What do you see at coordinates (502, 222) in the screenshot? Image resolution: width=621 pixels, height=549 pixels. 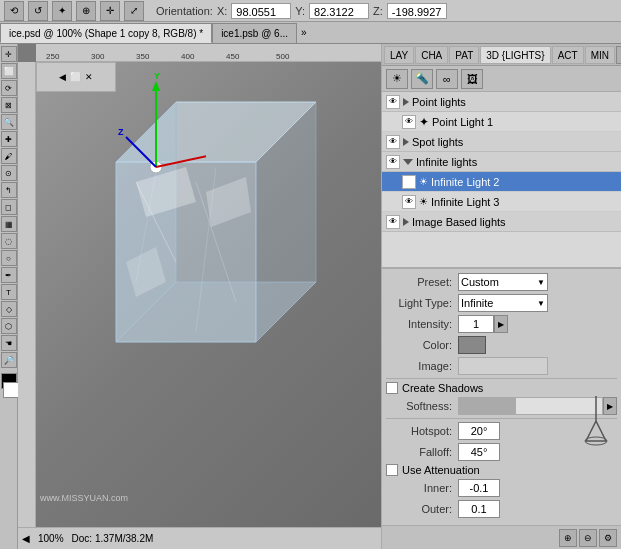 I see `tree-group-image-header: 👁 Image Based lights` at bounding box center [502, 222].